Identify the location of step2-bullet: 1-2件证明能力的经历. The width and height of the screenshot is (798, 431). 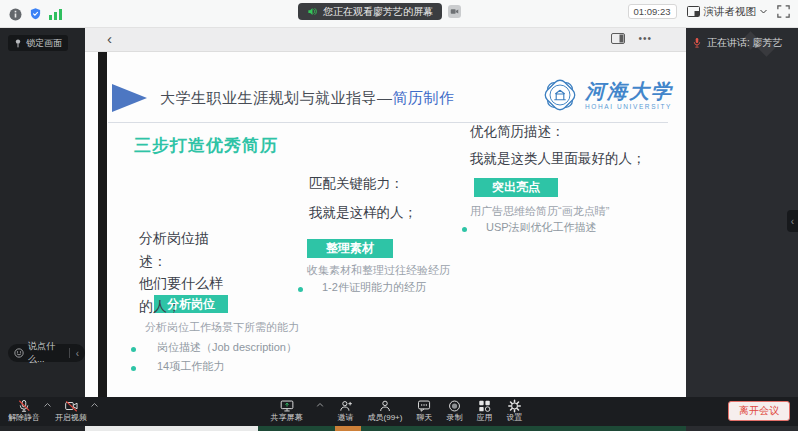
(374, 288).